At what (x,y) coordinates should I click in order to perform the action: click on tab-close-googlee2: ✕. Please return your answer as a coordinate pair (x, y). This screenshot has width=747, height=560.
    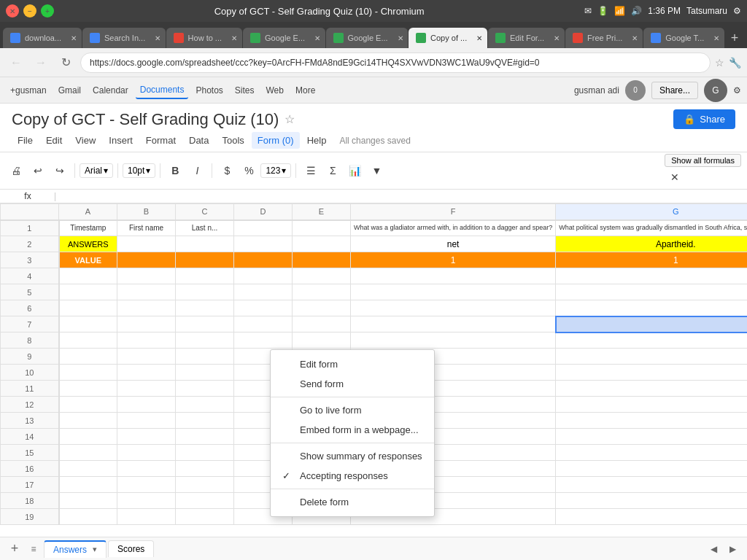
    Looking at the image, I should click on (400, 38).